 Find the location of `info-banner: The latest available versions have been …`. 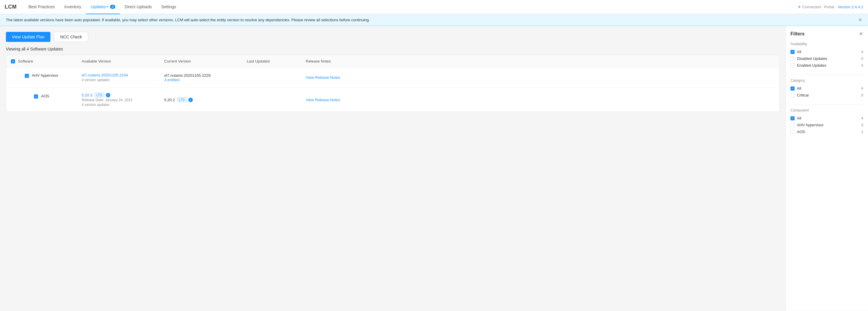

info-banner: The latest available versions have been … is located at coordinates (434, 20).